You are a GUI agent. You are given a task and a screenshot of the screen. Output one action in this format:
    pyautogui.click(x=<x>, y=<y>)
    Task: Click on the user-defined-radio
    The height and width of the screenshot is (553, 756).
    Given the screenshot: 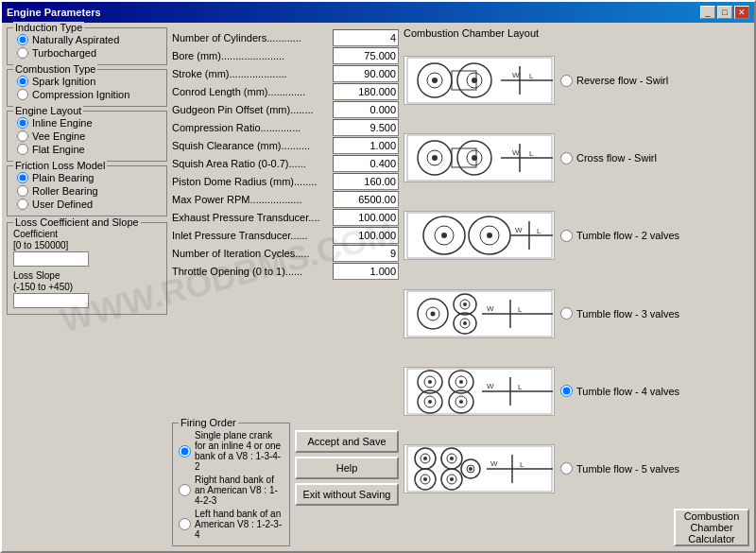 What is the action you would take?
    pyautogui.click(x=23, y=204)
    